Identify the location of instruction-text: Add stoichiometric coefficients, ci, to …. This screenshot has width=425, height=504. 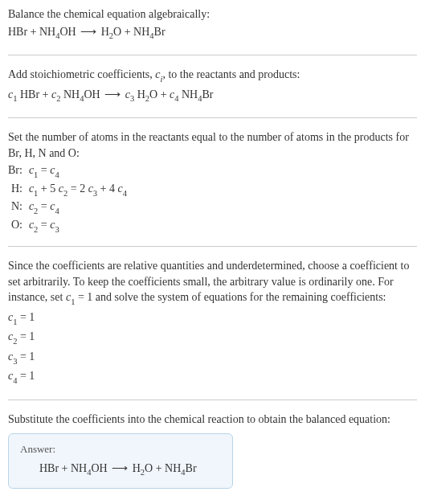
(212, 76).